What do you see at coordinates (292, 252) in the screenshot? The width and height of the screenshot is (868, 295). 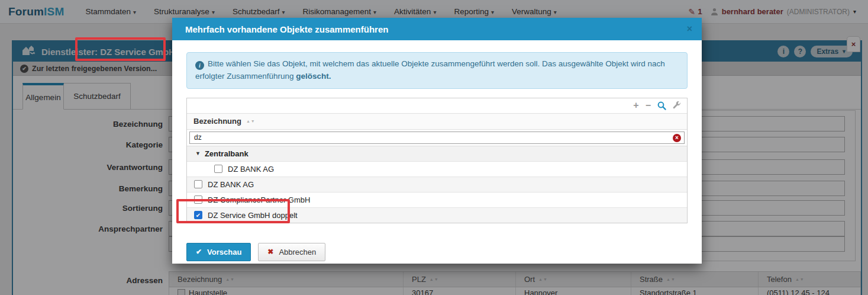 I see `abbrechen-button: ✖ Abbrechen` at bounding box center [292, 252].